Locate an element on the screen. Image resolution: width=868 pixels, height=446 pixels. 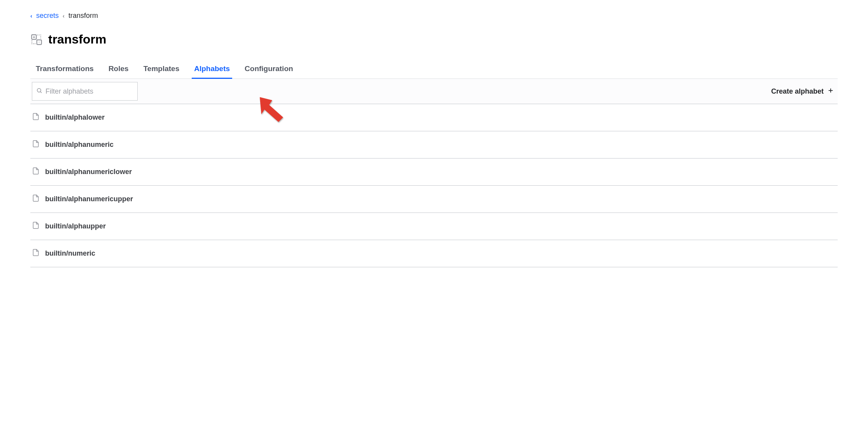
page-header: A * transform is located at coordinates (434, 40).